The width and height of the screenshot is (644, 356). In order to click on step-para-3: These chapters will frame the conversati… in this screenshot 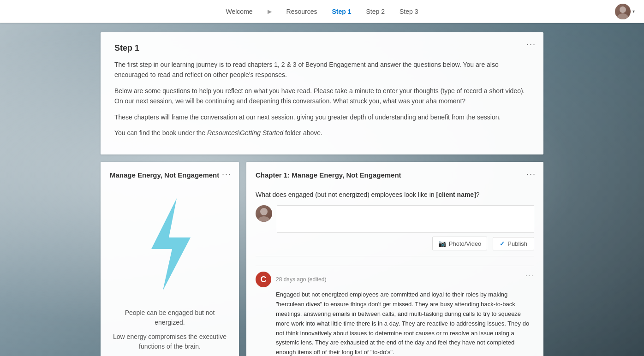, I will do `click(322, 117)`.